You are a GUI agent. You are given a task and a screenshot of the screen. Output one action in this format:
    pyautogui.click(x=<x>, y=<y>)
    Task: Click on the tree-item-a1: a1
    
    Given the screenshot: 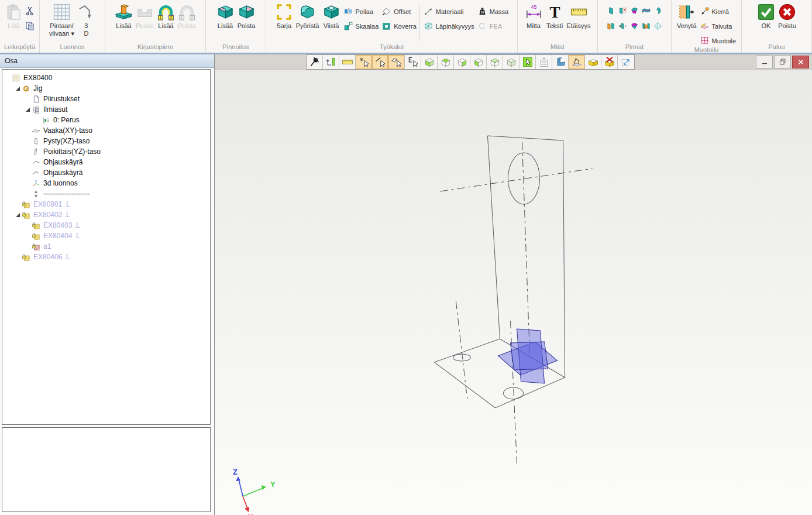 What is the action you would take?
    pyautogui.click(x=106, y=246)
    